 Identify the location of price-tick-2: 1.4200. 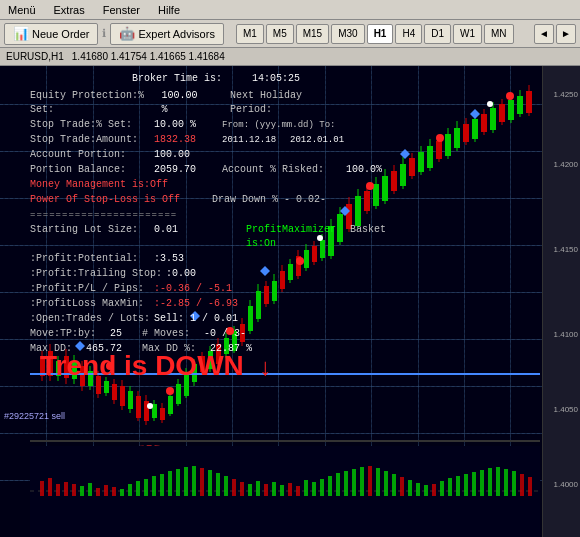
(566, 164).